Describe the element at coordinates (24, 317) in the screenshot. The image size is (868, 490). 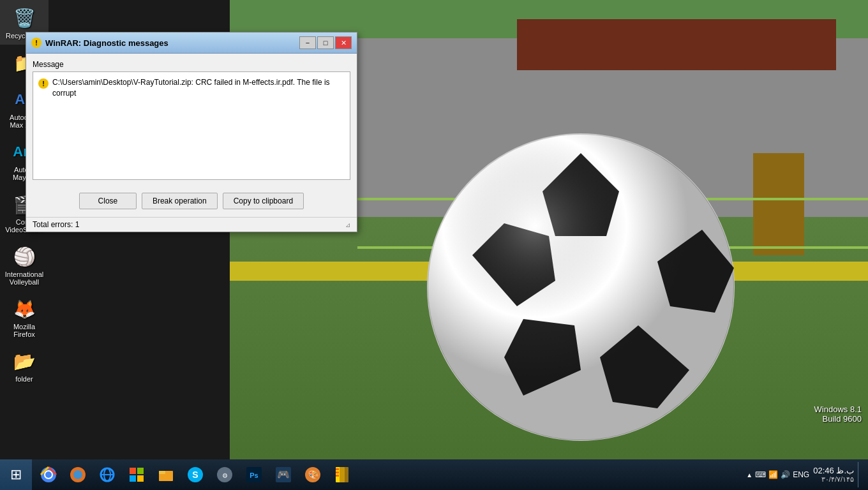
I see `icon-firefox: 🦊 Mozilla Firefox` at that location.